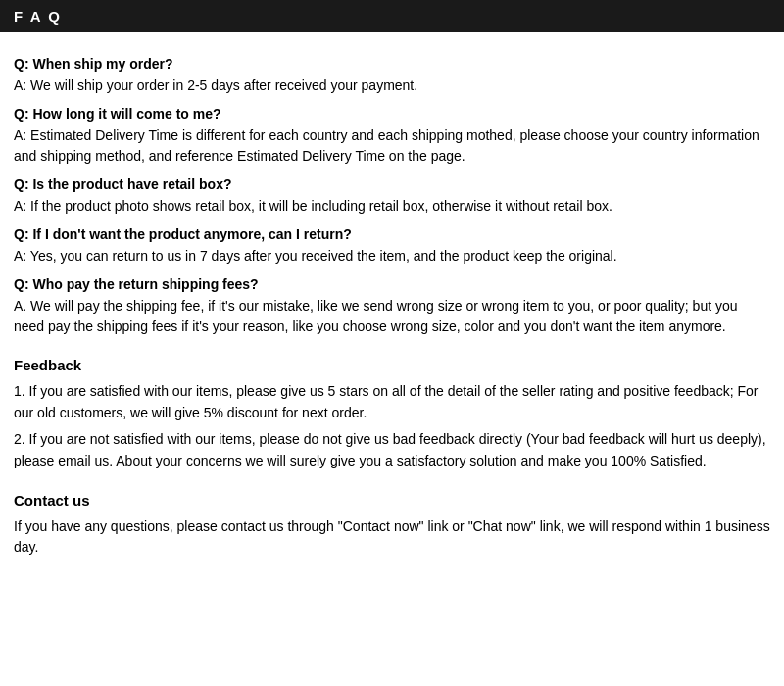 This screenshot has width=784, height=686. Describe the element at coordinates (392, 537) in the screenshot. I see `contact-text: If you have any questions, please contac…` at that location.